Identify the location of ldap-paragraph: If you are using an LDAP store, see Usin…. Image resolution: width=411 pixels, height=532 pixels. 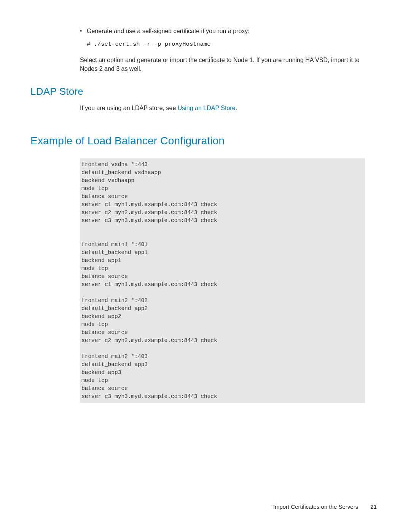
(228, 108).